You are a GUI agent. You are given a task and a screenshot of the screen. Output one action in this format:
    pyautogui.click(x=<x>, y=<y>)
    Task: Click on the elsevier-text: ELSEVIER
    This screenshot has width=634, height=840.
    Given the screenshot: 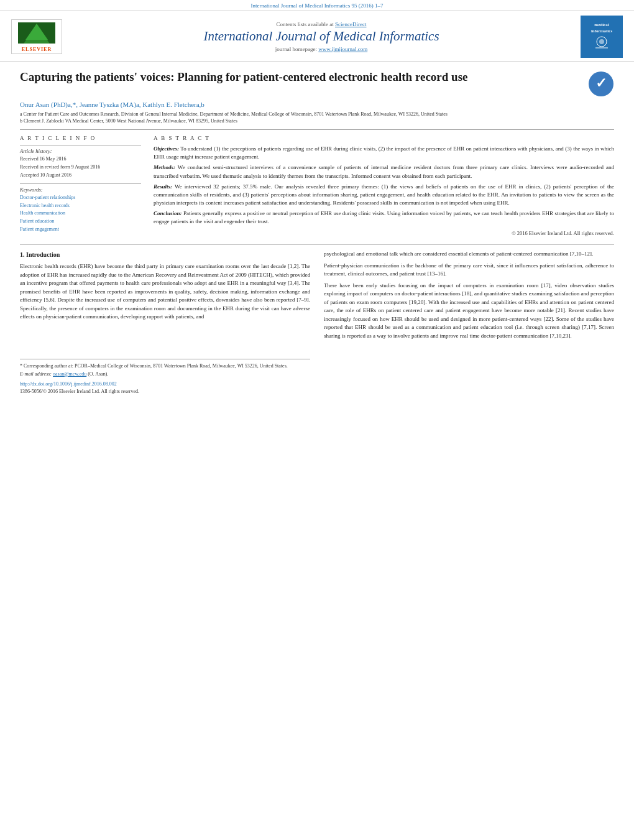 What is the action you would take?
    pyautogui.click(x=37, y=50)
    